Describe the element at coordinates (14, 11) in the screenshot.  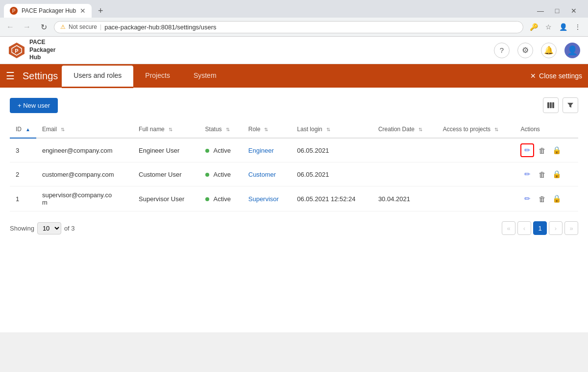
I see `tab-favicon: P` at that location.